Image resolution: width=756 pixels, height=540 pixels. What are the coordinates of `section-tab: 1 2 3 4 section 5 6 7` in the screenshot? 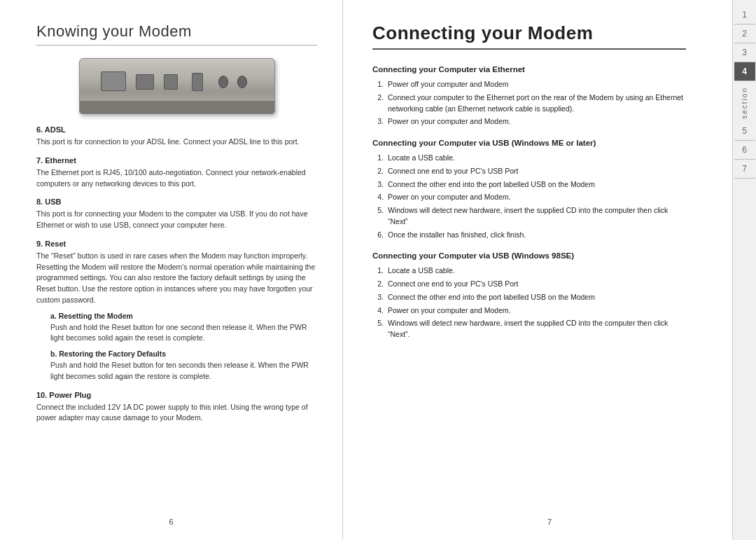 It's located at (744, 270).